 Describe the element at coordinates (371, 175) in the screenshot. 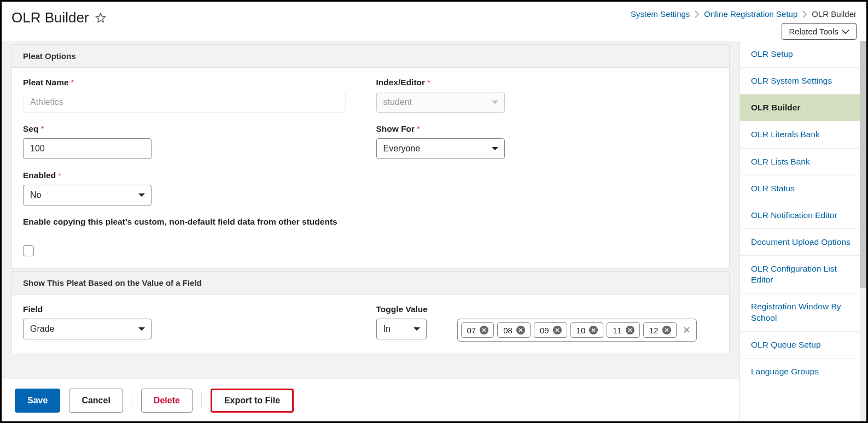

I see `enabled-label: Enabled*` at that location.